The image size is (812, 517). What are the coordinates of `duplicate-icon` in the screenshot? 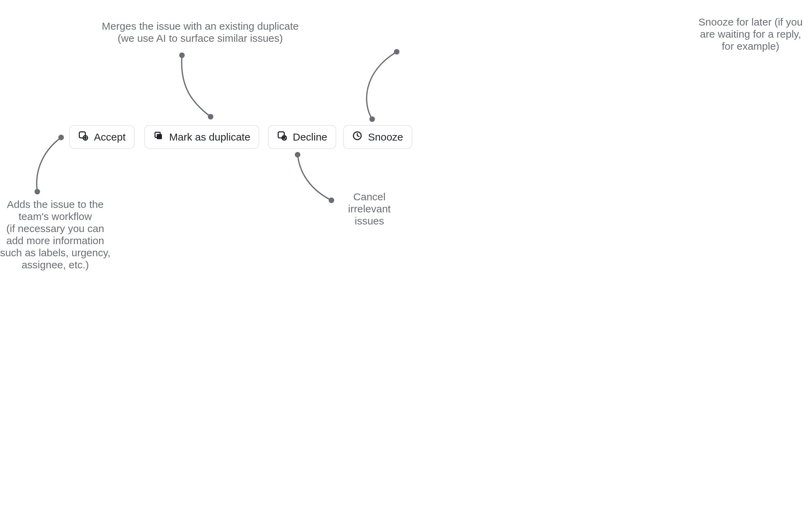 It's located at (158, 137).